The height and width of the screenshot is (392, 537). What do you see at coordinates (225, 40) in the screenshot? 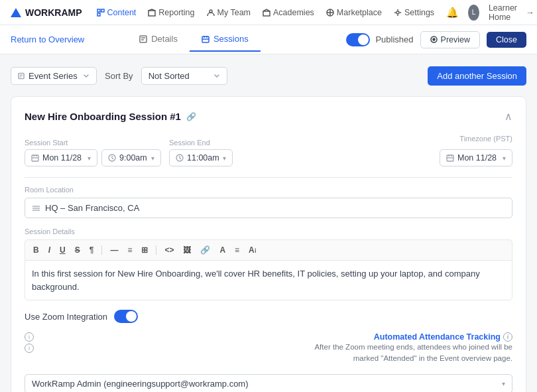
I see `tab-sessions: Sessions` at bounding box center [225, 40].